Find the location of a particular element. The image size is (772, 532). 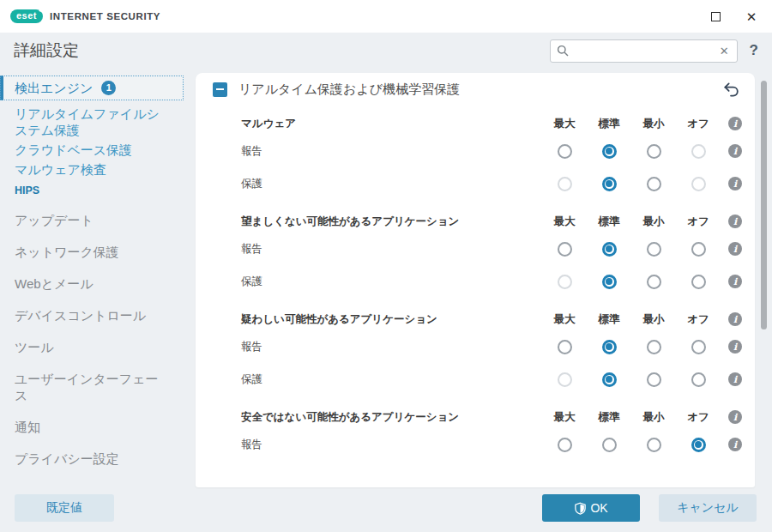

eset-logo: eset is located at coordinates (27, 16).